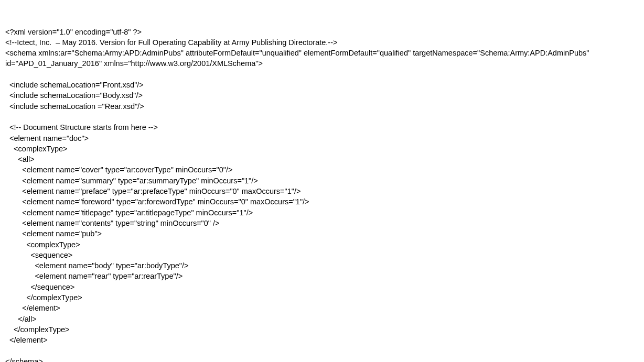  Describe the element at coordinates (322, 191) in the screenshot. I see `code-line: <element name="preface" type="ar:preface…` at that location.